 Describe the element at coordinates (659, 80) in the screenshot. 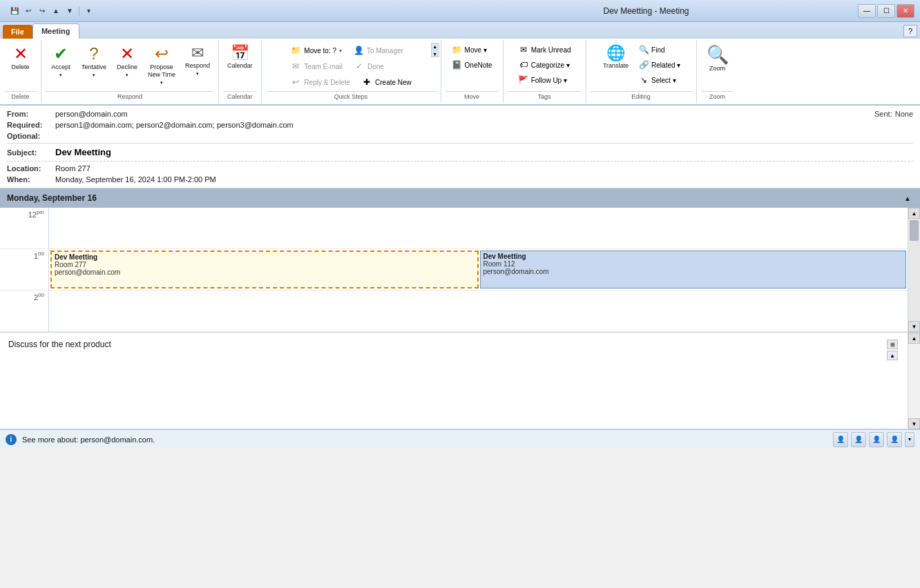

I see `select-button: ↘ Select ▾` at that location.